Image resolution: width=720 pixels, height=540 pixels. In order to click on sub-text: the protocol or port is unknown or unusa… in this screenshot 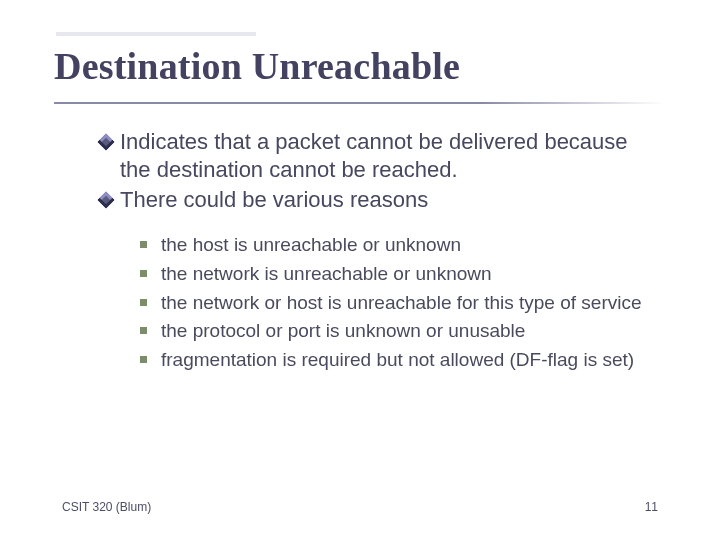, I will do `click(343, 331)`.